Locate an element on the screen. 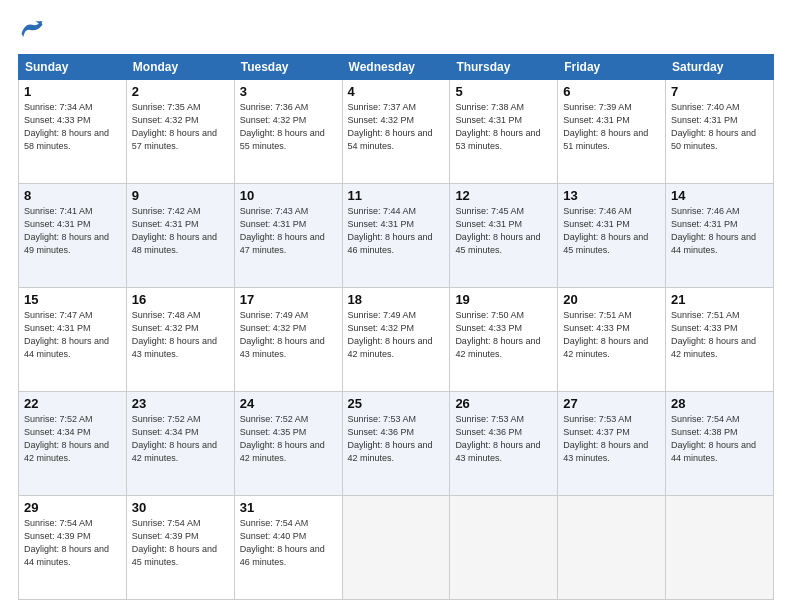 The height and width of the screenshot is (612, 792). table-row: 10 Sunrise: 7:43 AMSunset: 4:31 PMDaylig… is located at coordinates (288, 236).